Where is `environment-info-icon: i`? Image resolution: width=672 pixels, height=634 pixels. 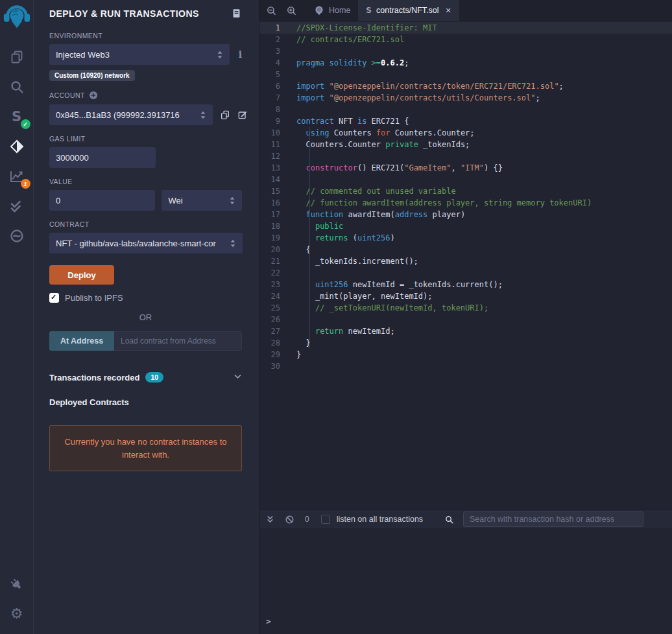
environment-info-icon: i is located at coordinates (240, 54).